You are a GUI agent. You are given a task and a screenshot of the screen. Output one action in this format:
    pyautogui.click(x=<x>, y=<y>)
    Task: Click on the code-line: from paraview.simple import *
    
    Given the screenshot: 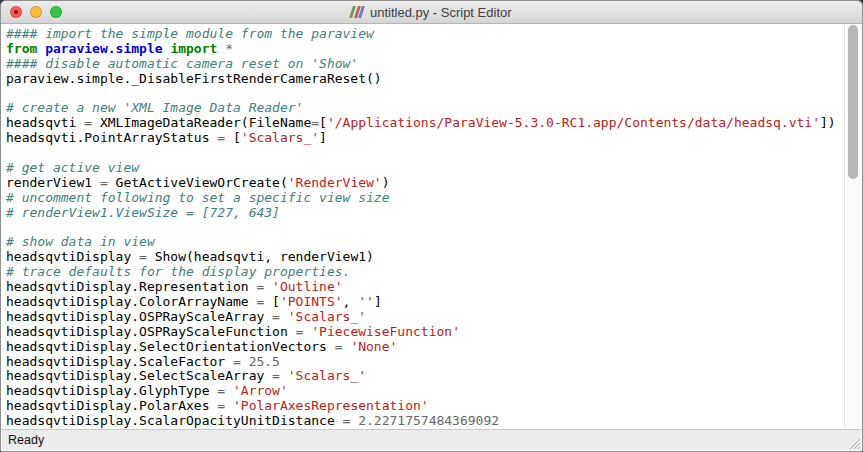 What is the action you would take?
    pyautogui.click(x=424, y=50)
    